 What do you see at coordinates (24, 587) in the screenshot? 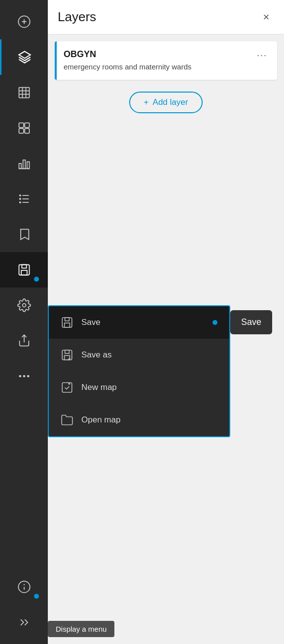
I see `sidebar-item-info` at bounding box center [24, 587].